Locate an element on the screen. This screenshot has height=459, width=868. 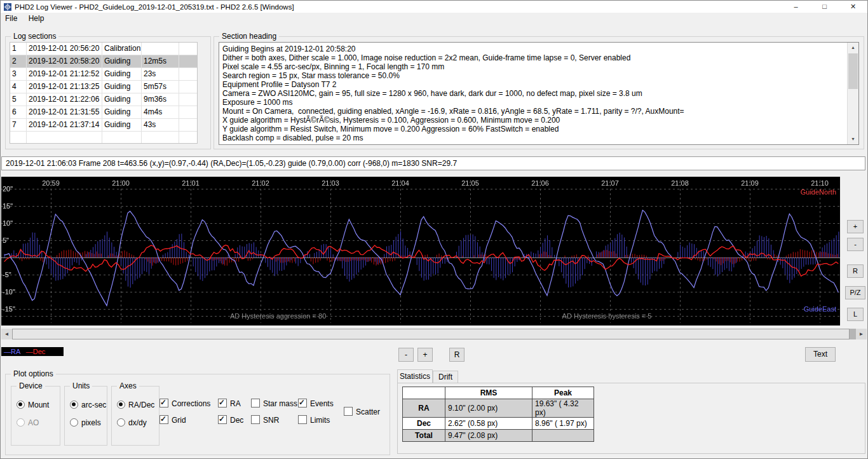
radio-label: pixels is located at coordinates (92, 423).